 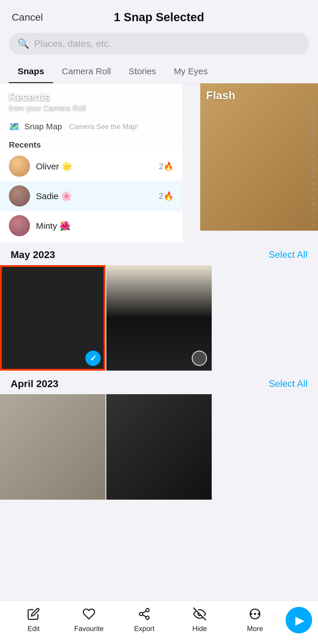 What do you see at coordinates (314, 212) in the screenshot?
I see `alpha-s: S` at bounding box center [314, 212].